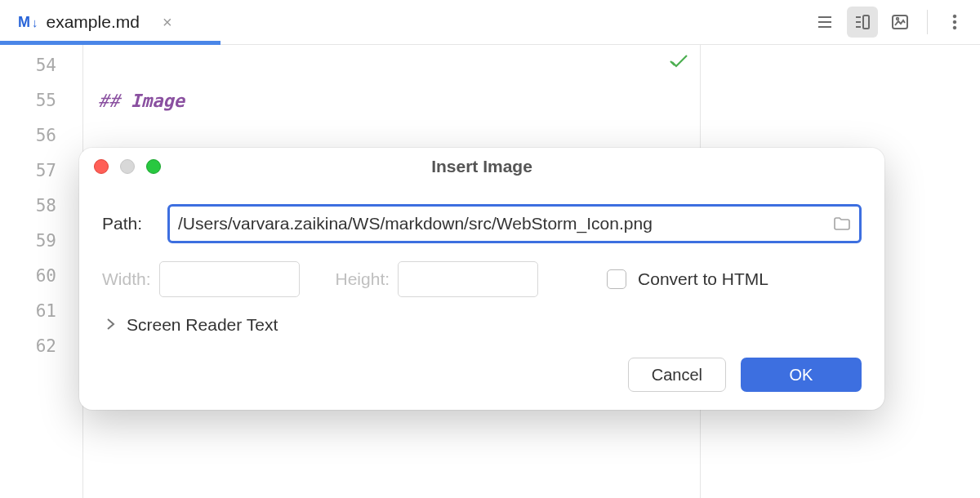  I want to click on line-number: 60, so click(41, 276).